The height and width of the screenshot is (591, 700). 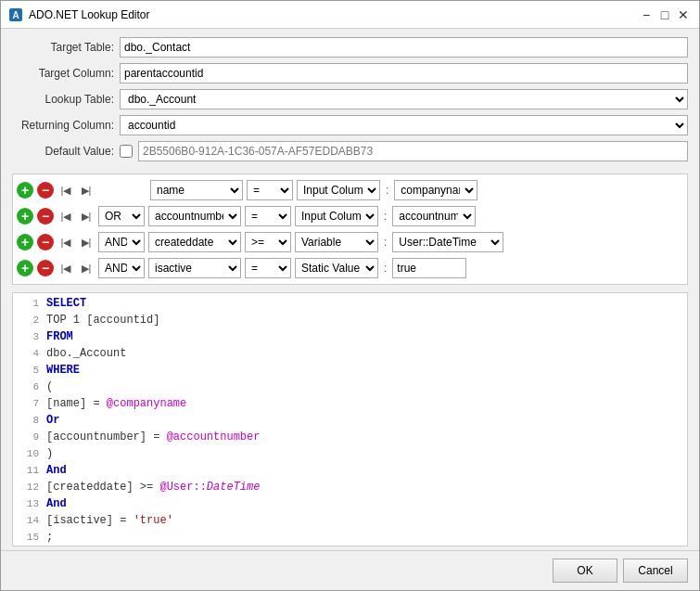 What do you see at coordinates (63, 99) in the screenshot?
I see `lookup-table-label: Lookup Table:` at bounding box center [63, 99].